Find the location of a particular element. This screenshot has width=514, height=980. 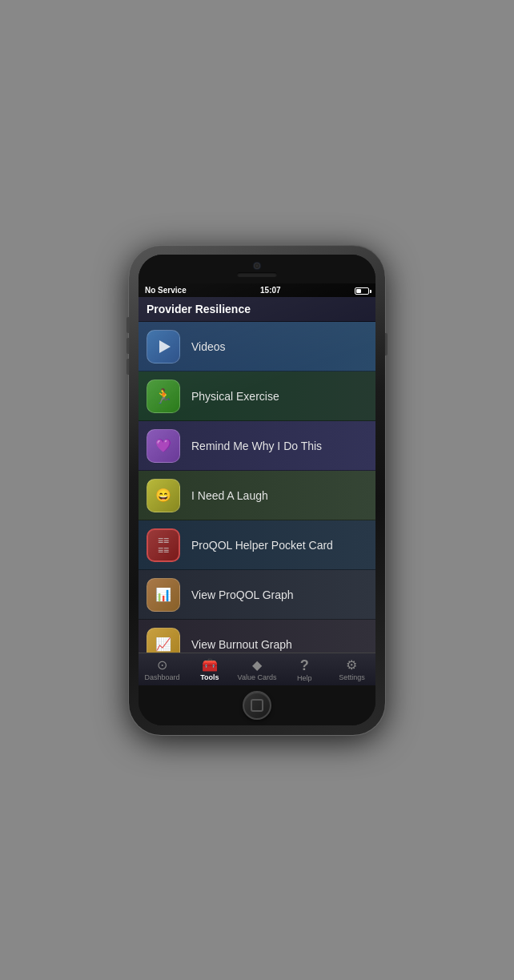

tools-icon: 🧰 is located at coordinates (210, 665).